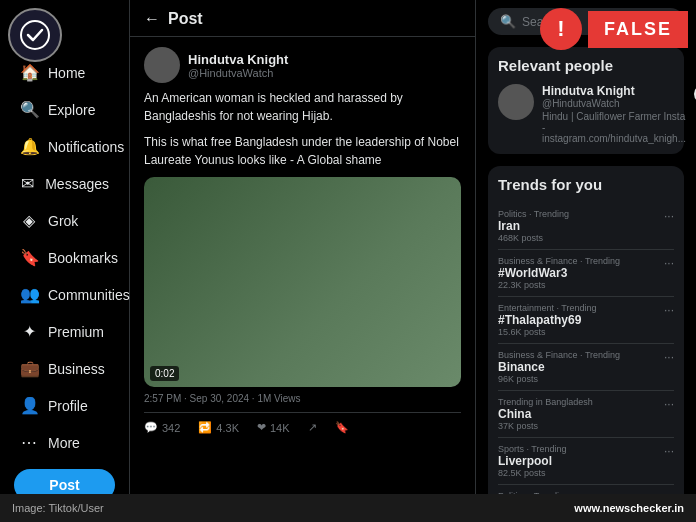  I want to click on explore-icon: 🔍, so click(29, 110).